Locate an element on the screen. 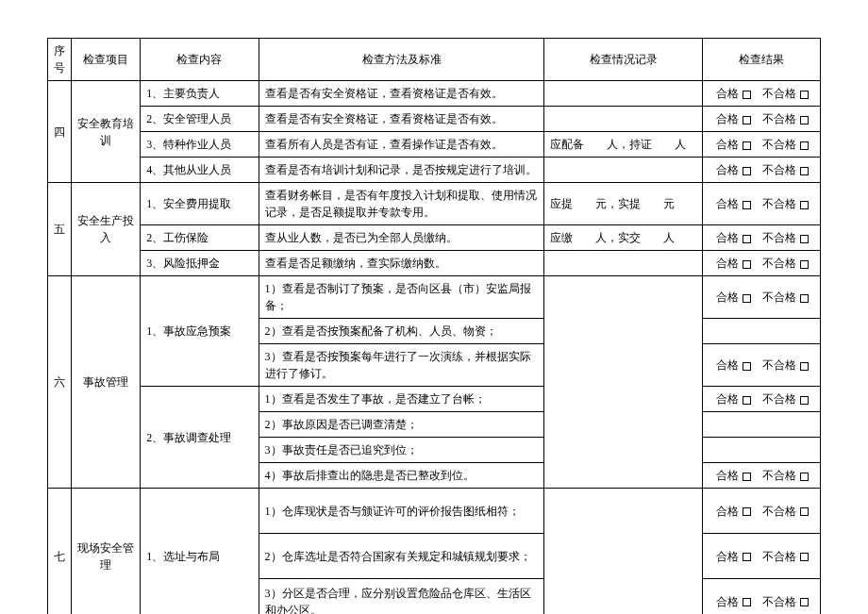  header-item: 检查项目 is located at coordinates (106, 60).